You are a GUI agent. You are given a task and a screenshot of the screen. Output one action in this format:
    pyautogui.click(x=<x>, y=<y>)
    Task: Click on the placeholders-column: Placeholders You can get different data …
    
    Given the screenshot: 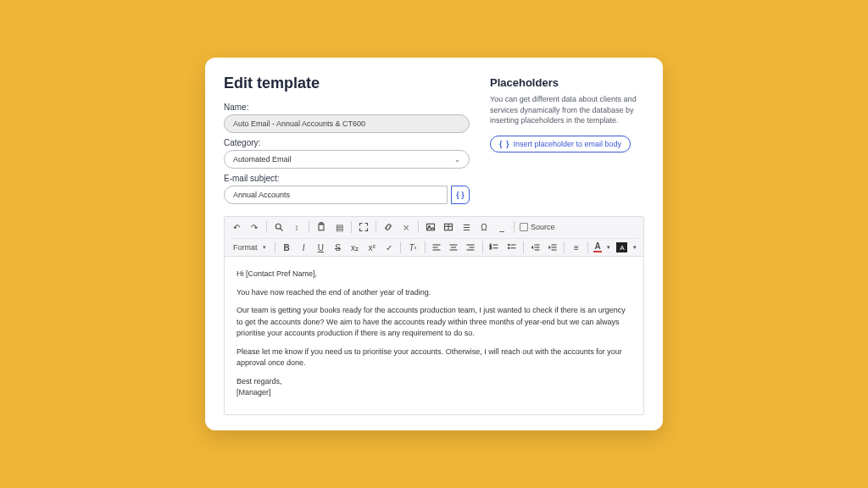 What is the action you would take?
    pyautogui.click(x=567, y=139)
    